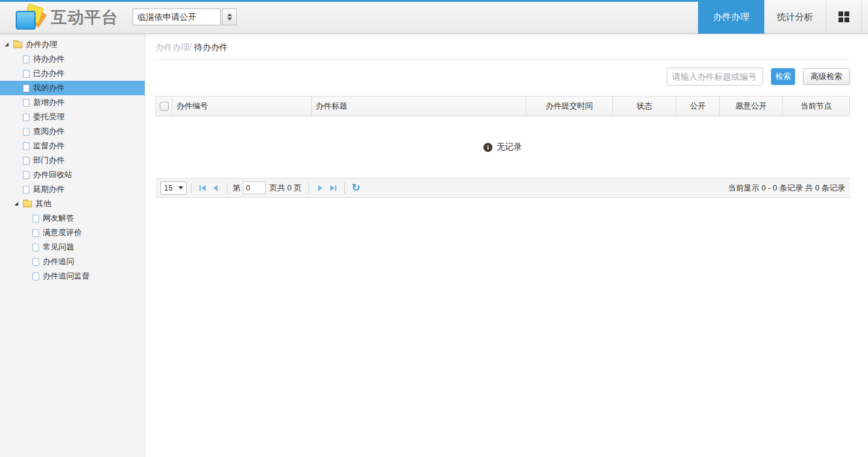  I want to click on column-header-1: 办件标题, so click(418, 106).